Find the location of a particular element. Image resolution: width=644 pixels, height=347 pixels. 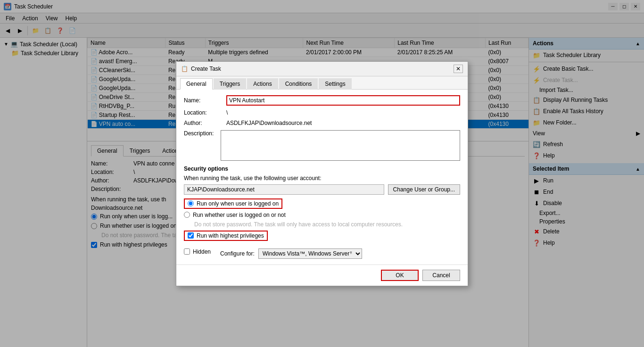

modal-desc-label: Description: is located at coordinates (202, 133).